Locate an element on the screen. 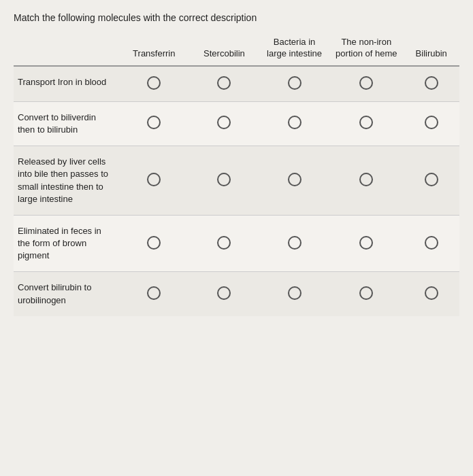  radio-stercobilin-row1 is located at coordinates (224, 122).